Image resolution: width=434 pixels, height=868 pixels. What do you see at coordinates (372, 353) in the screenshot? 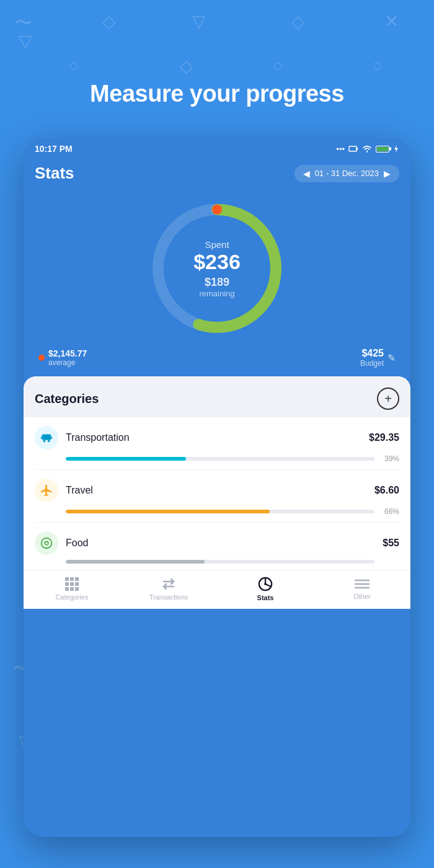
I see `budget-value: $425` at bounding box center [372, 353].